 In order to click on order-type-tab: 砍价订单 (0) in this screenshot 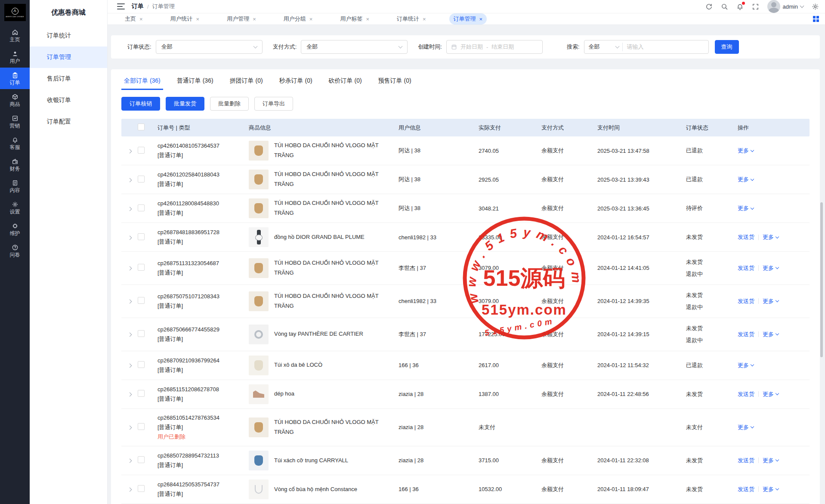, I will do `click(345, 83)`.